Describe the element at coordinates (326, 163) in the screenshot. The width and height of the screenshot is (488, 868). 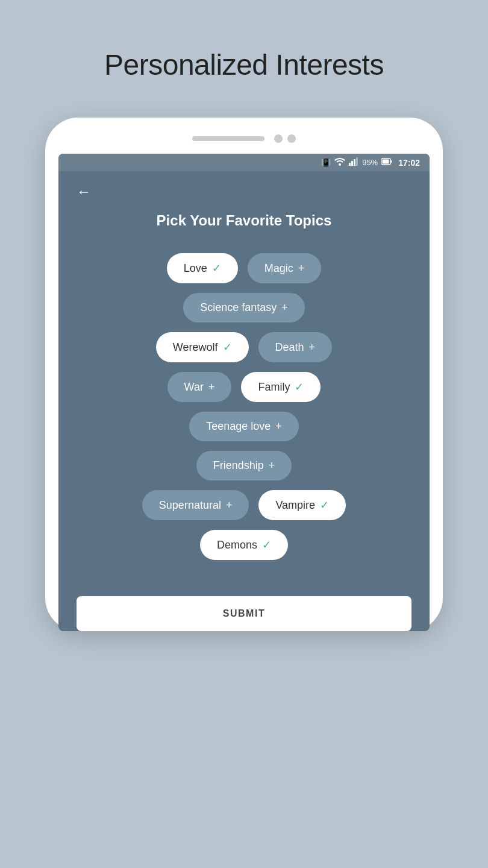
I see `vibrate-icon: 📳` at that location.